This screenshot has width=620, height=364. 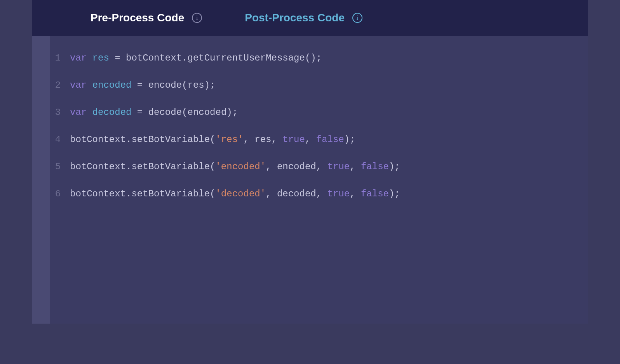 What do you see at coordinates (58, 119) in the screenshot?
I see `line-number: 3` at bounding box center [58, 119].